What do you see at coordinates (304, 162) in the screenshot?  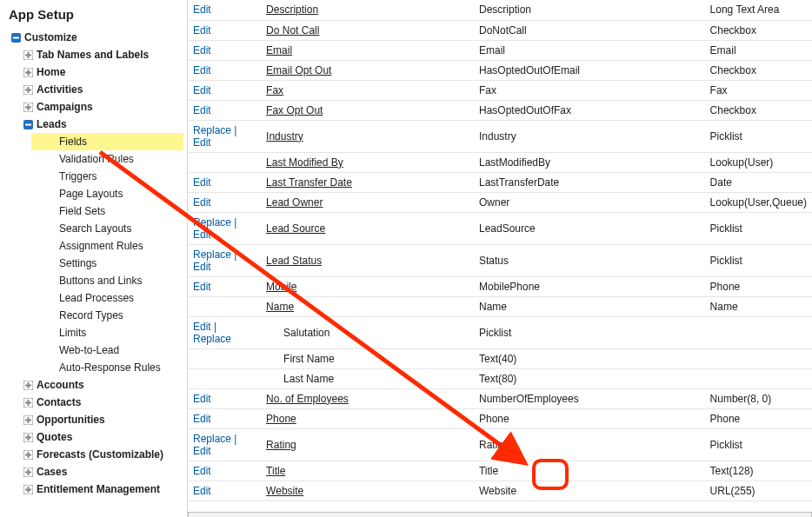 I see `field-label-link: Last Modified By` at bounding box center [304, 162].